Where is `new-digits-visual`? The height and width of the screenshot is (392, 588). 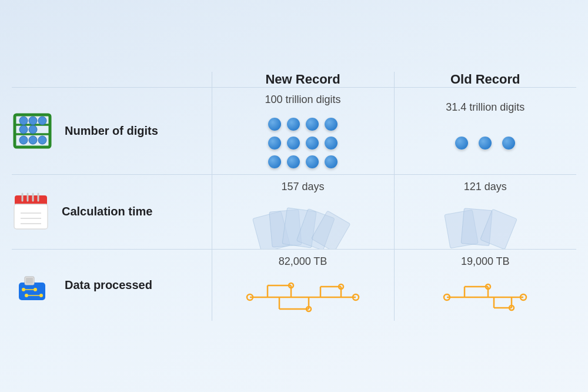
new-digits-visual is located at coordinates (303, 143).